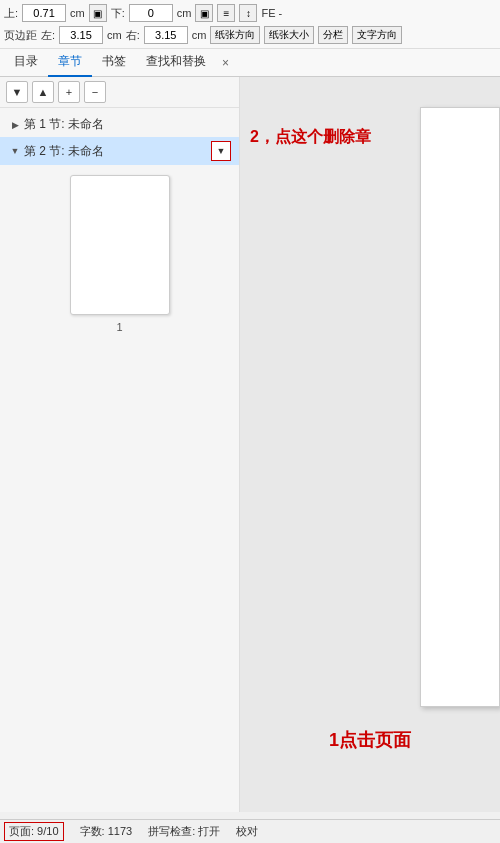 This screenshot has height=843, width=500. I want to click on top-value-input, so click(44, 13).